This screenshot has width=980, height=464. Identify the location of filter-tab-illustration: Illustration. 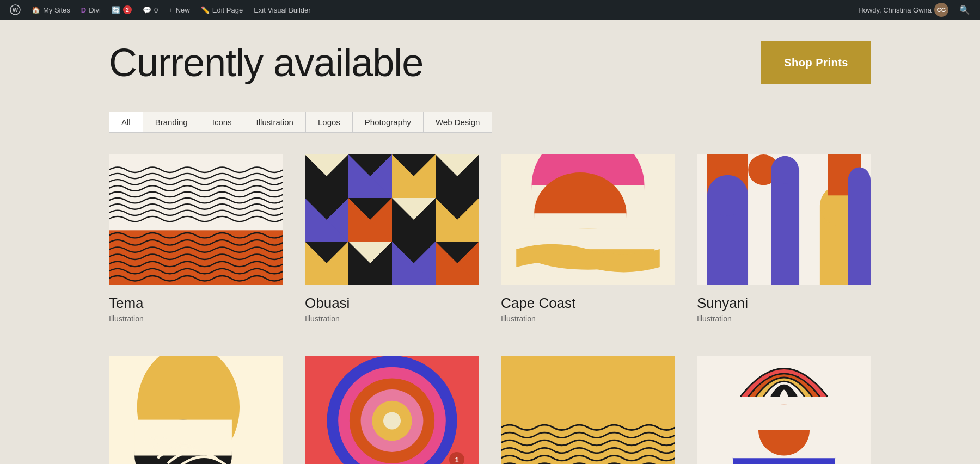
(275, 122).